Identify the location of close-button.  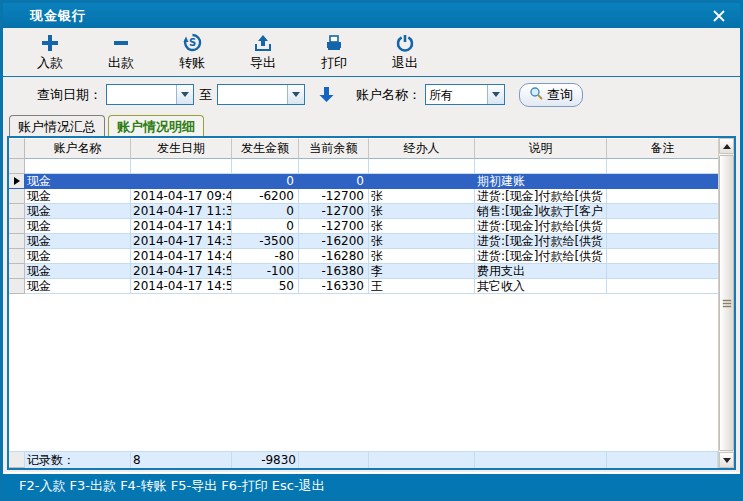
(719, 16).